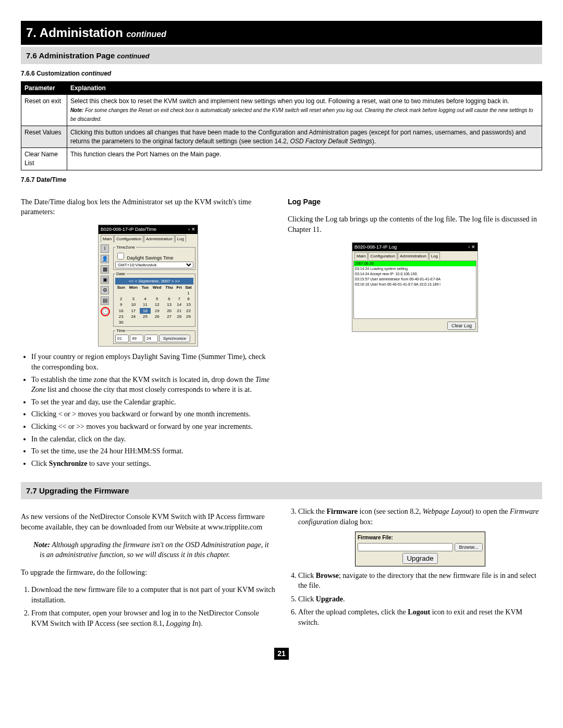 The image size is (563, 728). Describe the element at coordinates (415, 568) in the screenshot. I see `firmware-right-col: Click the Firmware icon (see section 8.2…` at that location.